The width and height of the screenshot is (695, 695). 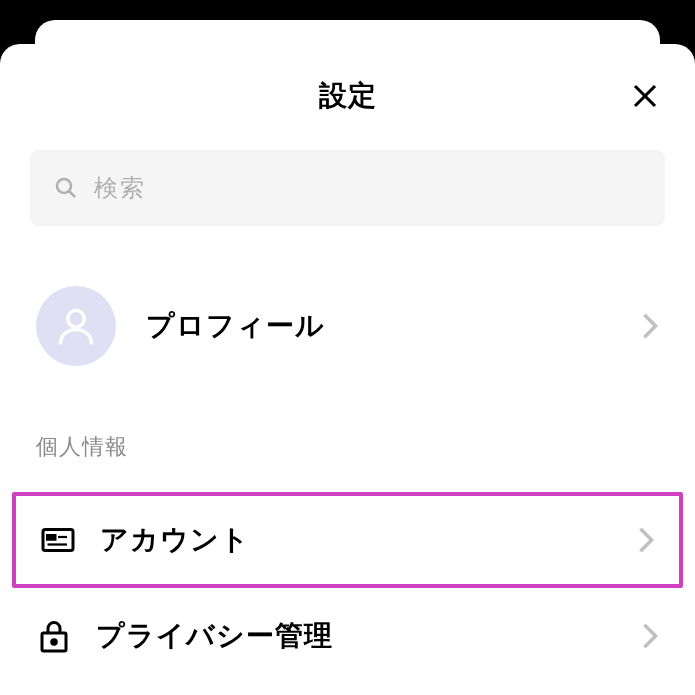 What do you see at coordinates (368, 636) in the screenshot?
I see `privacy-label: プライバシー管理` at bounding box center [368, 636].